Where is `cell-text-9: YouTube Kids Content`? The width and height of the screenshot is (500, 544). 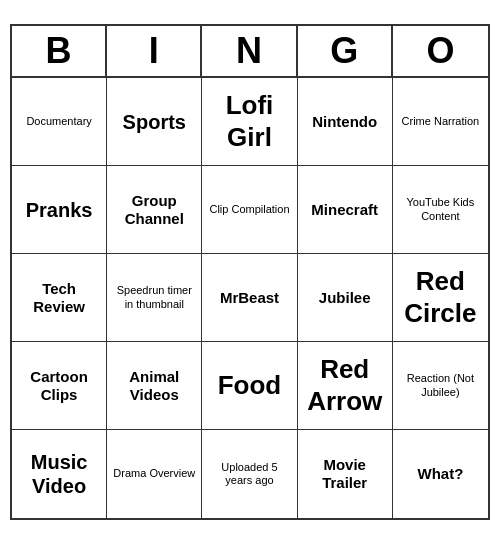
cell-text-9: YouTube Kids Content is located at coordinates (440, 209).